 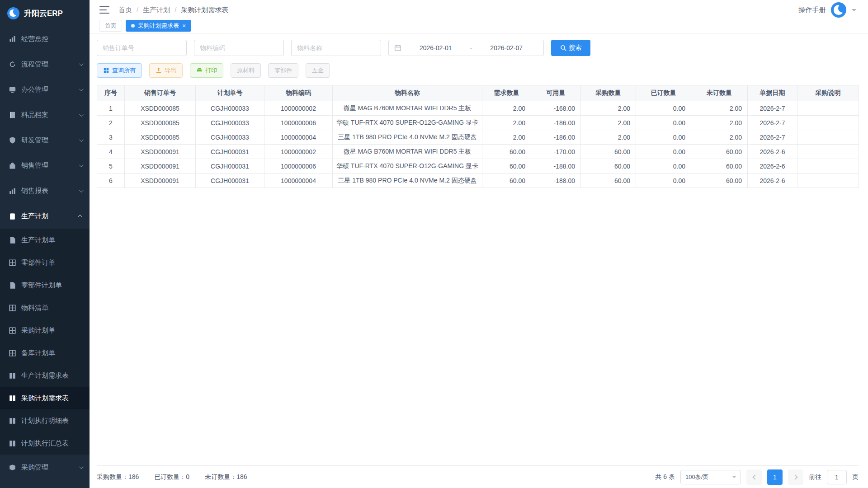 What do you see at coordinates (854, 11) in the screenshot?
I see `caret-down-icon` at bounding box center [854, 11].